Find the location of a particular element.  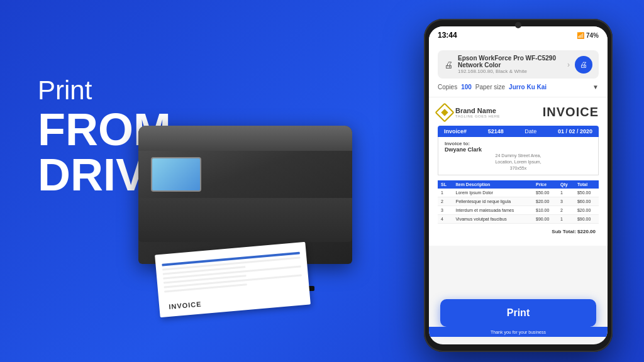

col-qty: Qty is located at coordinates (566, 185).